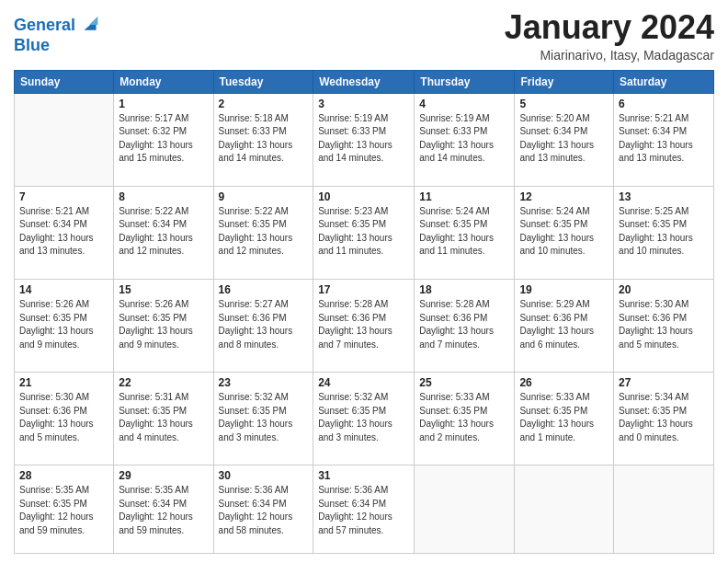  What do you see at coordinates (364, 36) in the screenshot?
I see `header: General Blue January 2024 Miarinarivo, I…` at bounding box center [364, 36].